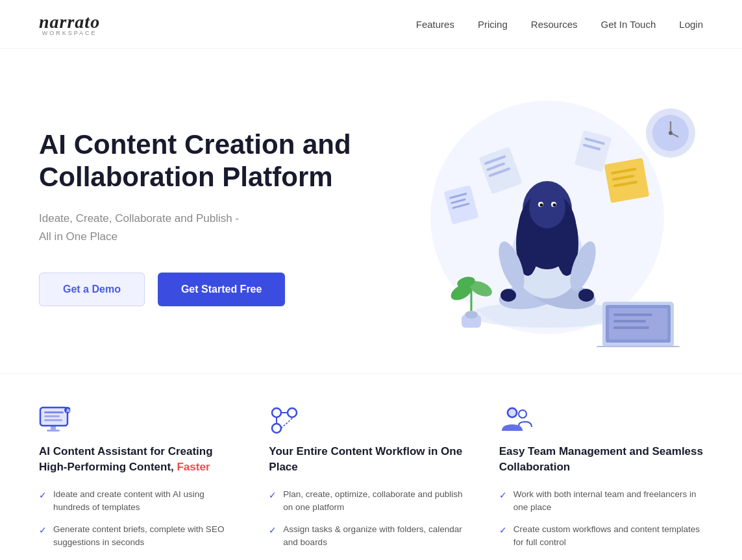  Describe the element at coordinates (69, 24) in the screenshot. I see `logo: narrato WORKSPACE` at that location.